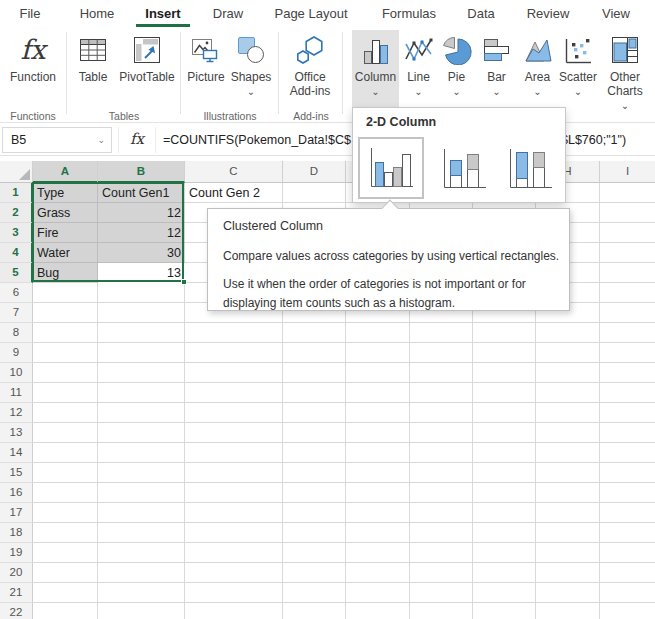 The width and height of the screenshot is (655, 619). What do you see at coordinates (142, 172) in the screenshot?
I see `column-header-B: B` at bounding box center [142, 172].